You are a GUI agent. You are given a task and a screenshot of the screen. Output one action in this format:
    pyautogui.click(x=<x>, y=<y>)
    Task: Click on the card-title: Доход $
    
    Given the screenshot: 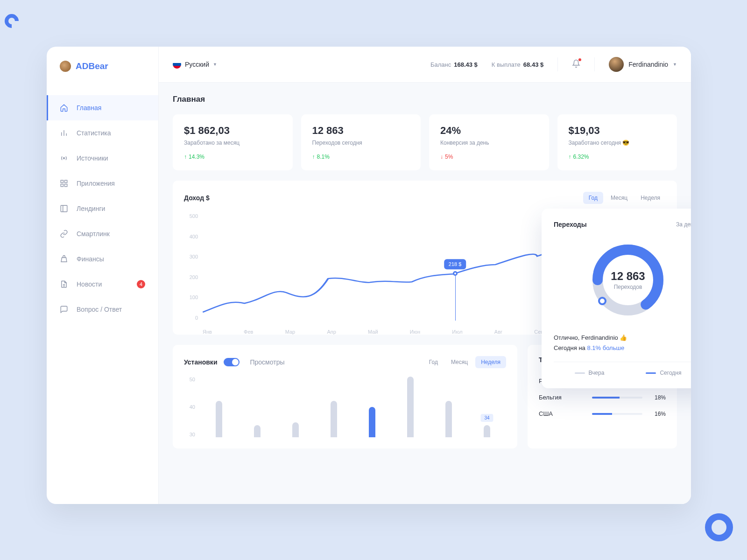 What is the action you would take?
    pyautogui.click(x=197, y=198)
    